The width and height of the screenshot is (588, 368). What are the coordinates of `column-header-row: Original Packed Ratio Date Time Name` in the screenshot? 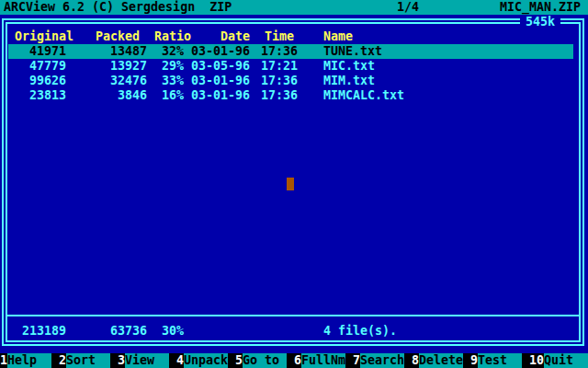 It's located at (294, 37).